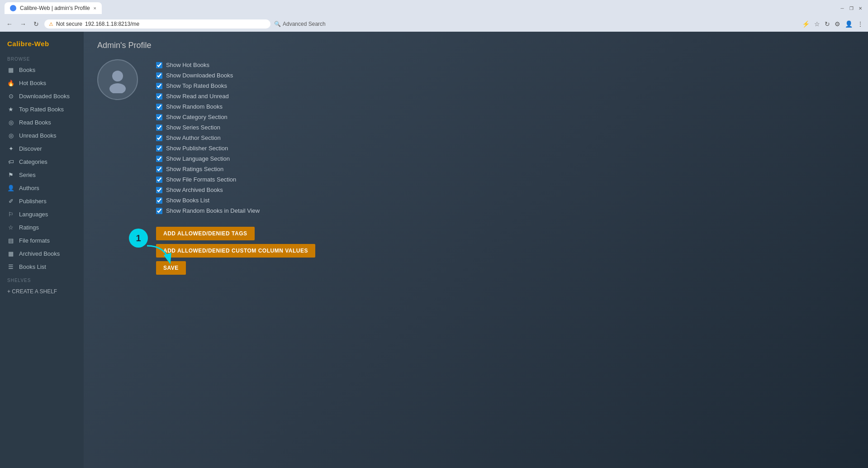 The image size is (868, 468). Describe the element at coordinates (159, 169) in the screenshot. I see `checkbox-show-ratings-input` at that location.